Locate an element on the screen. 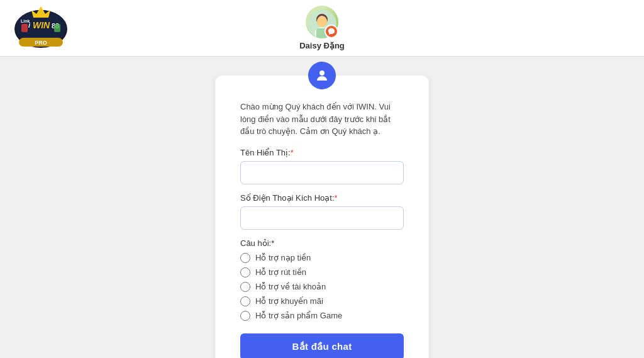  radio-option-label: Hỗ trợ rút tiền is located at coordinates (280, 272).